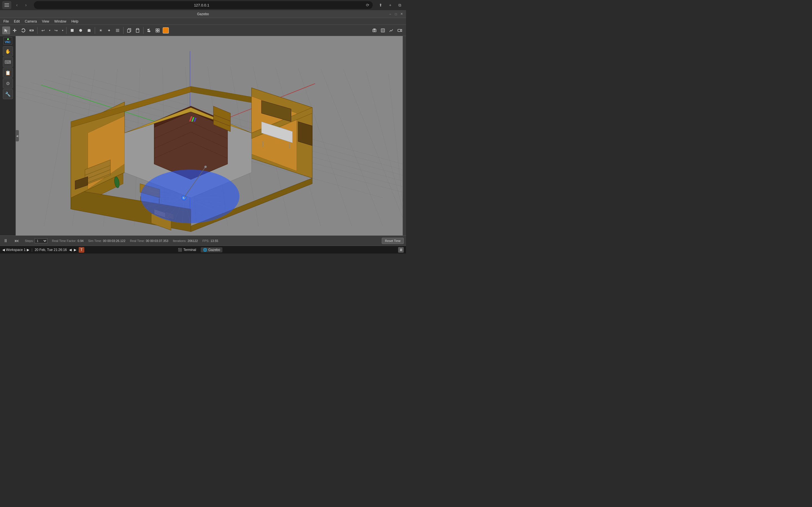 This screenshot has height=507, width=812. What do you see at coordinates (203, 249) in the screenshot?
I see `taskbar: ◀ Workspace 1 ▶ | 20 Feb, Tue 21:26:16 ◀…` at bounding box center [203, 249].